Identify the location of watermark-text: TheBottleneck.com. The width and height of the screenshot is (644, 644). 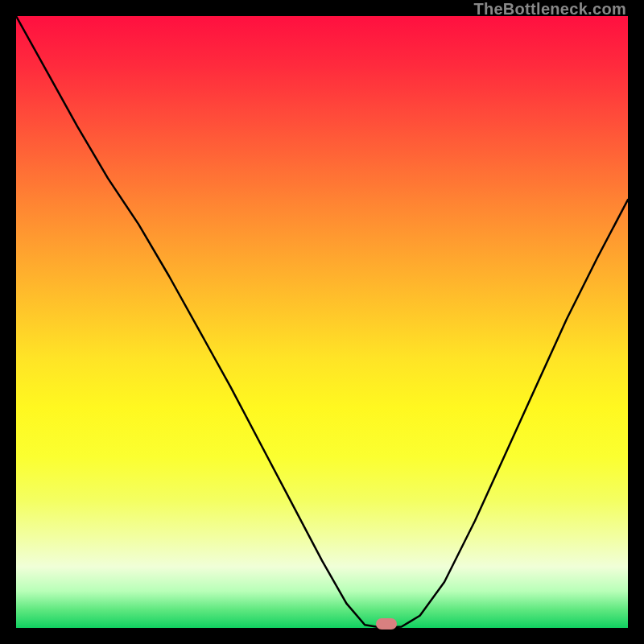
(550, 10).